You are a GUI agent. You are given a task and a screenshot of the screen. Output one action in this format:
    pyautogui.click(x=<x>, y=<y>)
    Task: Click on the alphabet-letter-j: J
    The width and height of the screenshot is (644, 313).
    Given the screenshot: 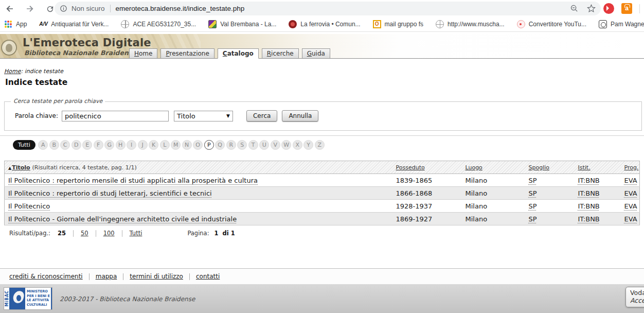 What is the action you would take?
    pyautogui.click(x=143, y=145)
    